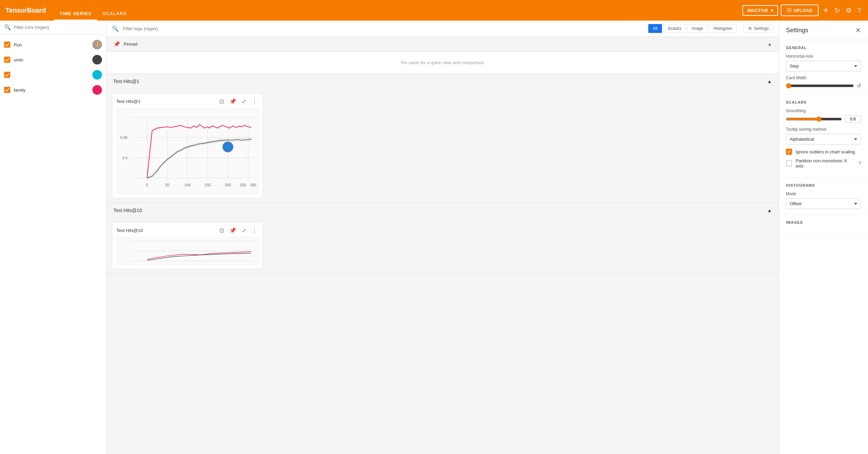 This screenshot has width=868, height=454. I want to click on hits10-collapse-icon: ▲, so click(769, 210).